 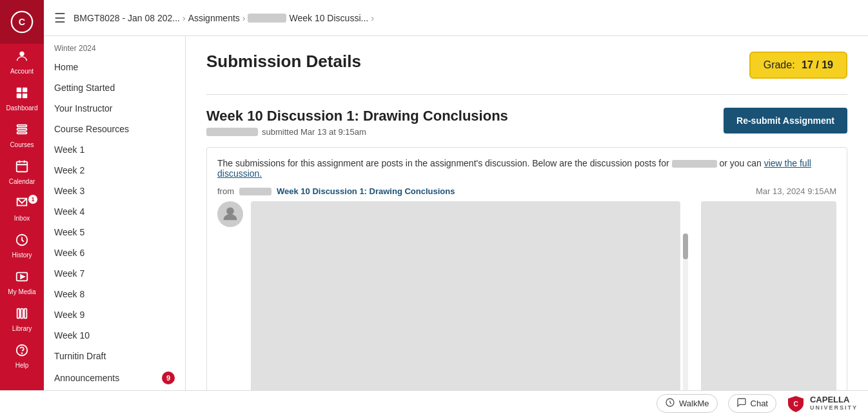 I want to click on nav-item-course-resources: Course Resources, so click(x=115, y=129).